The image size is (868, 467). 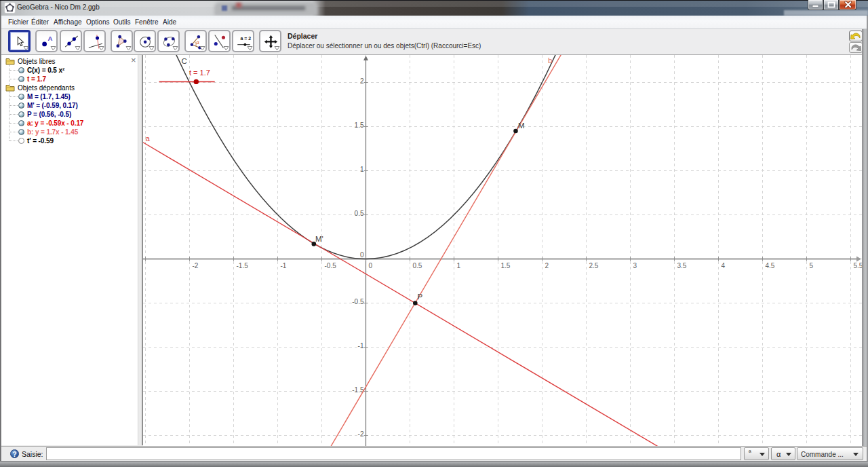 What do you see at coordinates (319, 239) in the screenshot?
I see `svg-text: M'` at bounding box center [319, 239].